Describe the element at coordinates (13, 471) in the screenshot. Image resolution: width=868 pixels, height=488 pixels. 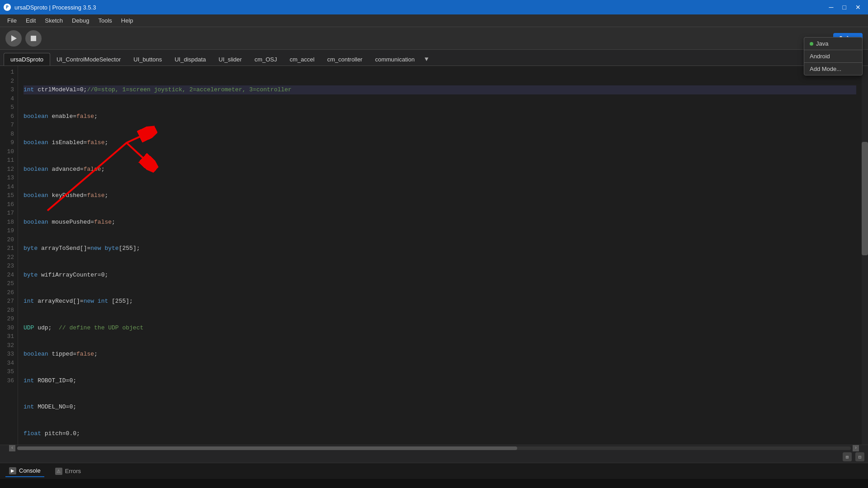
I see `console-icon: ▶` at that location.